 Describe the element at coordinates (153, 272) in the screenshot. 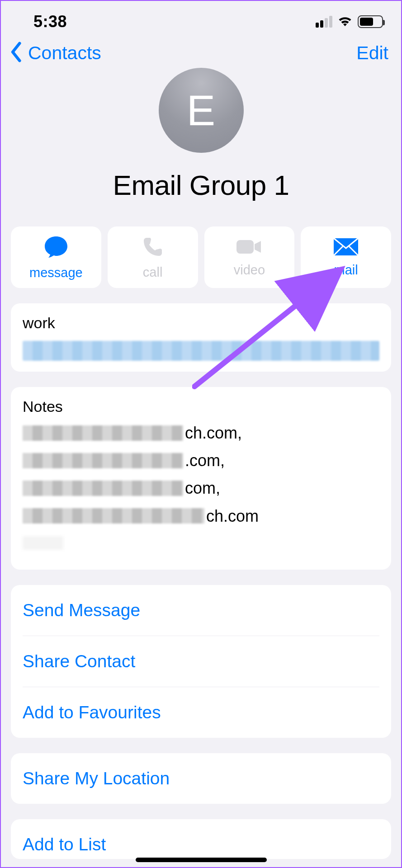

I see `call-label: call` at that location.